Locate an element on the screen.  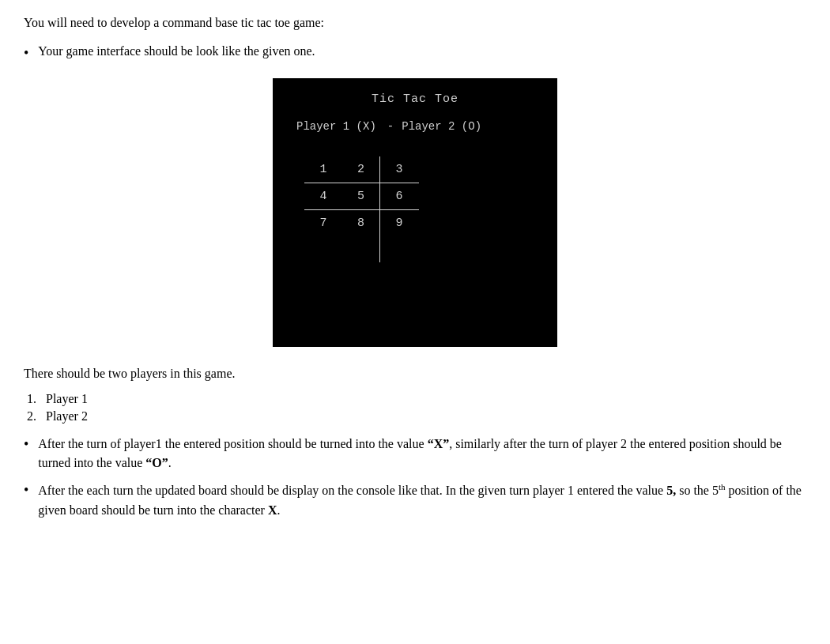
interface-bullet: Your game interface should be look like … is located at coordinates (415, 54).